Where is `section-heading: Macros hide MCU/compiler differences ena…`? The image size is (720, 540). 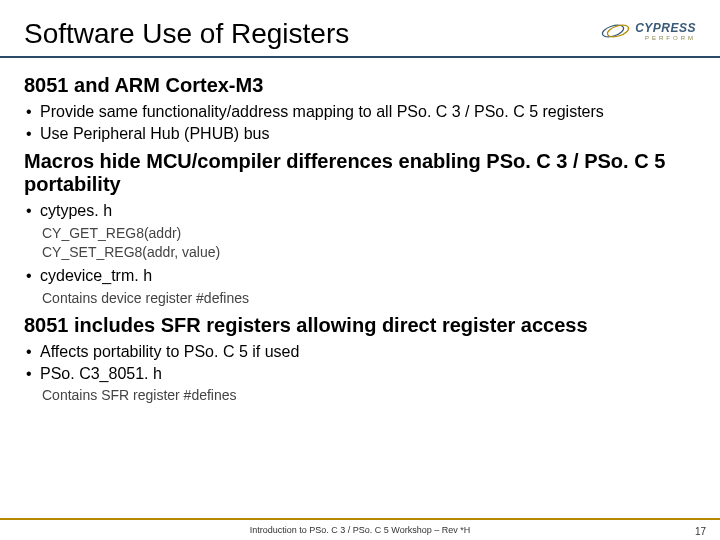
section-heading: Macros hide MCU/compiler differences ena… is located at coordinates (360, 173).